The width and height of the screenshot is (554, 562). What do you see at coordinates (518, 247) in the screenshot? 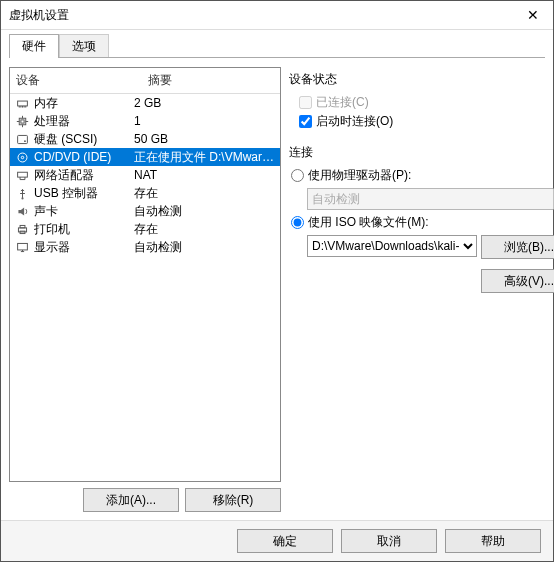
I see `browse-button: 浏览(B)...` at bounding box center [518, 247].